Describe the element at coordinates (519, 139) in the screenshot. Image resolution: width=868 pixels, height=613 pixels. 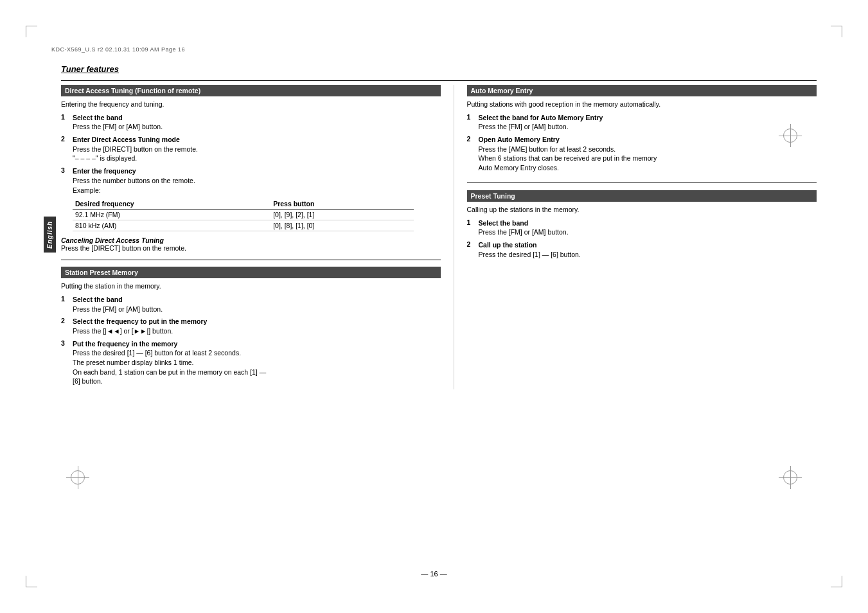
I see `step-am-2-title: Open Auto Memory Entry` at that location.